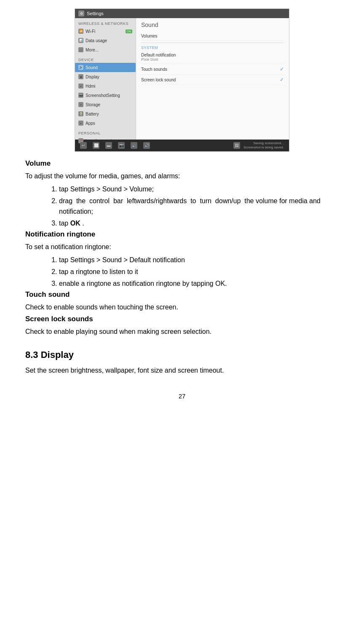 The image size is (364, 626). Describe the element at coordinates (81, 123) in the screenshot. I see `apps-icon: ▪` at that location.